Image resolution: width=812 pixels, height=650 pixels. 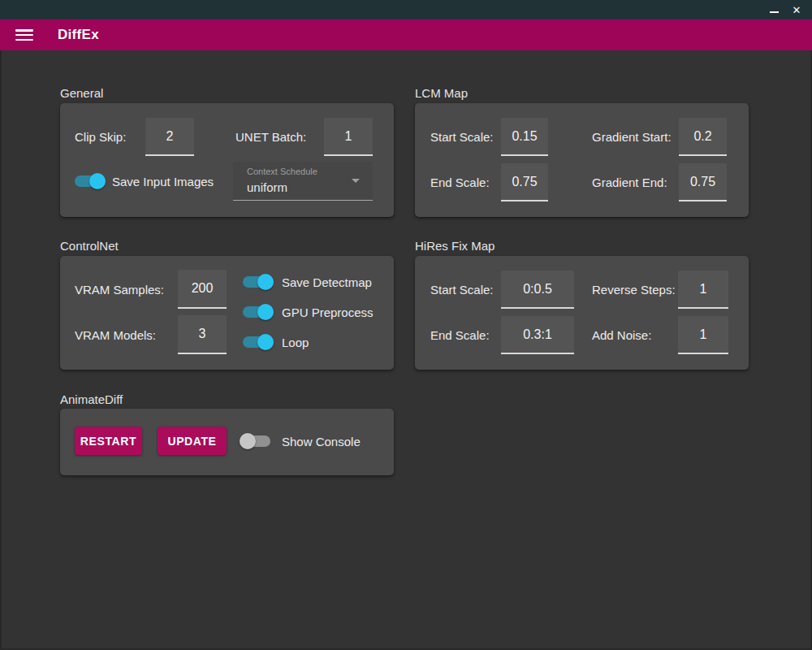 What do you see at coordinates (227, 160) in the screenshot?
I see `general-card: Clip Skip: 2 UNET Batch: 1 Save Input Im…` at bounding box center [227, 160].